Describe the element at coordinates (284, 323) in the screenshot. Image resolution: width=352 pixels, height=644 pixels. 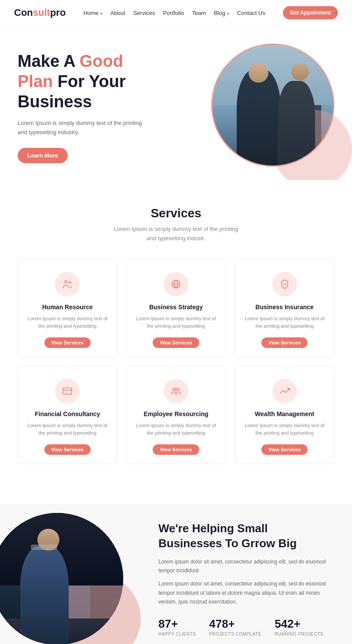
I see `service-desc-2: Lorem Ipsum is simply dummy text of the …` at that location.